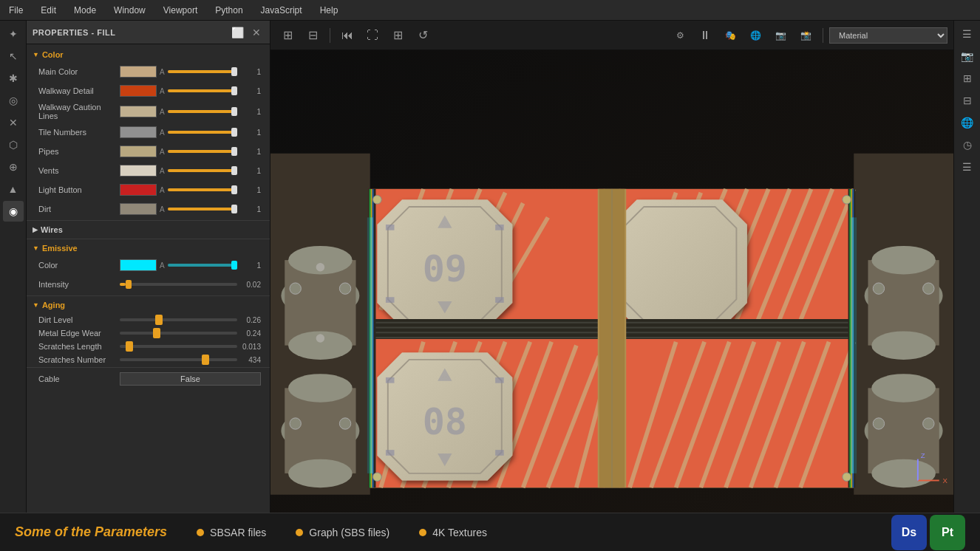 The image size is (980, 551). I want to click on panel-header: PROPERTIES - FILL ⬜ ✕, so click(148, 32).